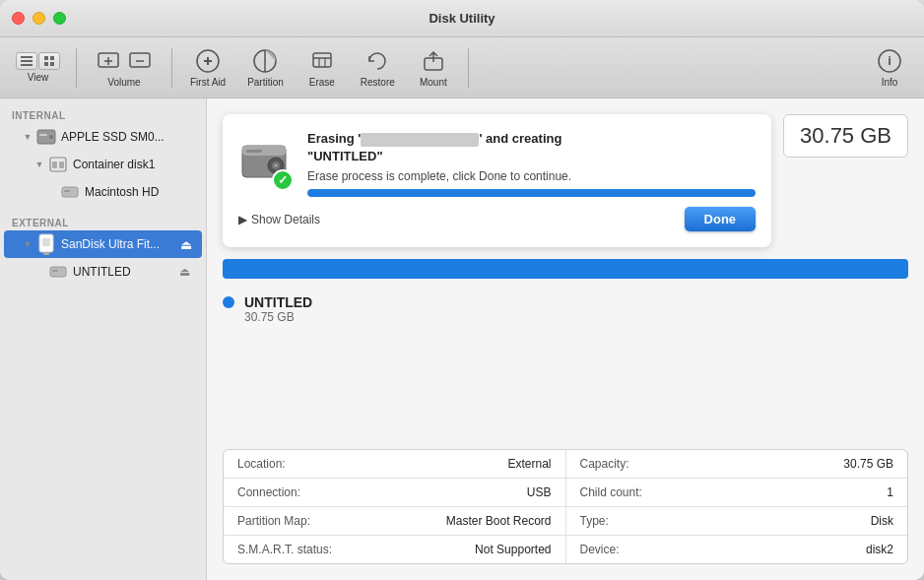 Image resolution: width=924 pixels, height=580 pixels. I want to click on info-icon: i, so click(890, 61).